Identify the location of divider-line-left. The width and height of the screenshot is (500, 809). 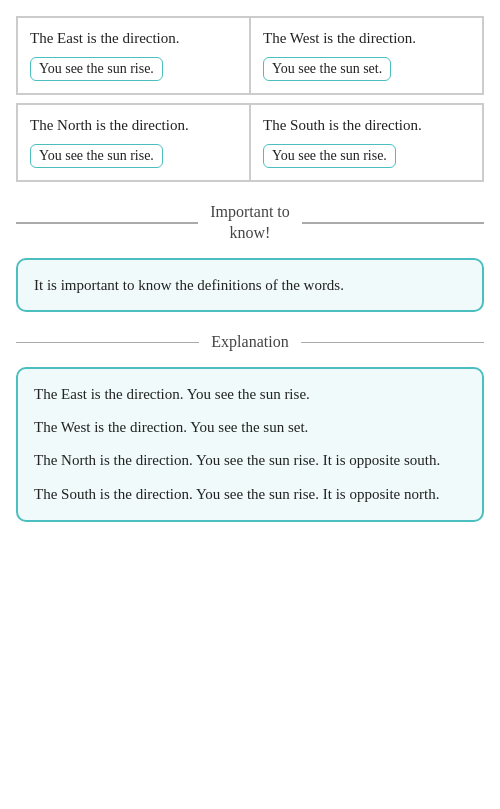
(107, 223).